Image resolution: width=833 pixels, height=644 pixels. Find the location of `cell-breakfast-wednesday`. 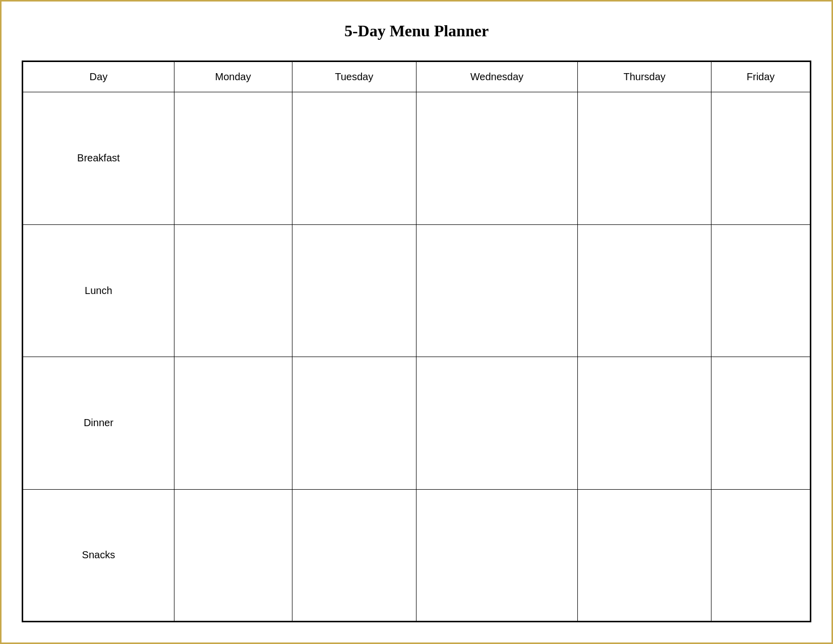

cell-breakfast-wednesday is located at coordinates (497, 158).